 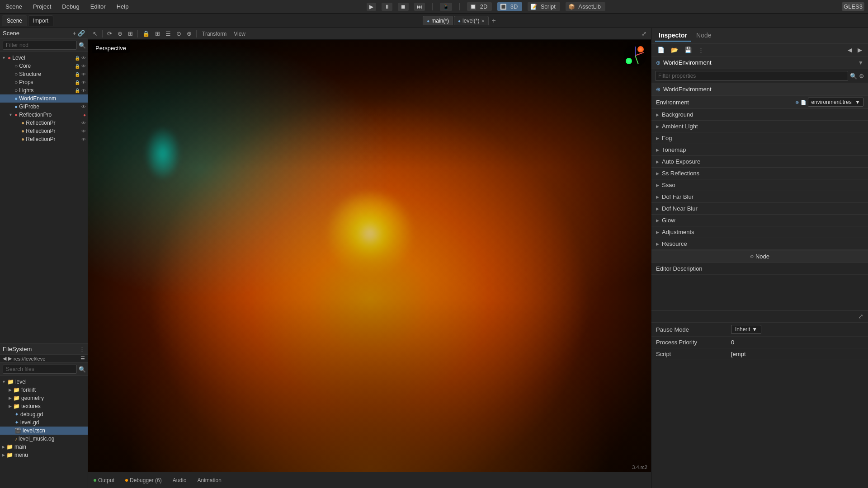 I want to click on filter-props-options-icon: ⚙, so click(x=862, y=76).